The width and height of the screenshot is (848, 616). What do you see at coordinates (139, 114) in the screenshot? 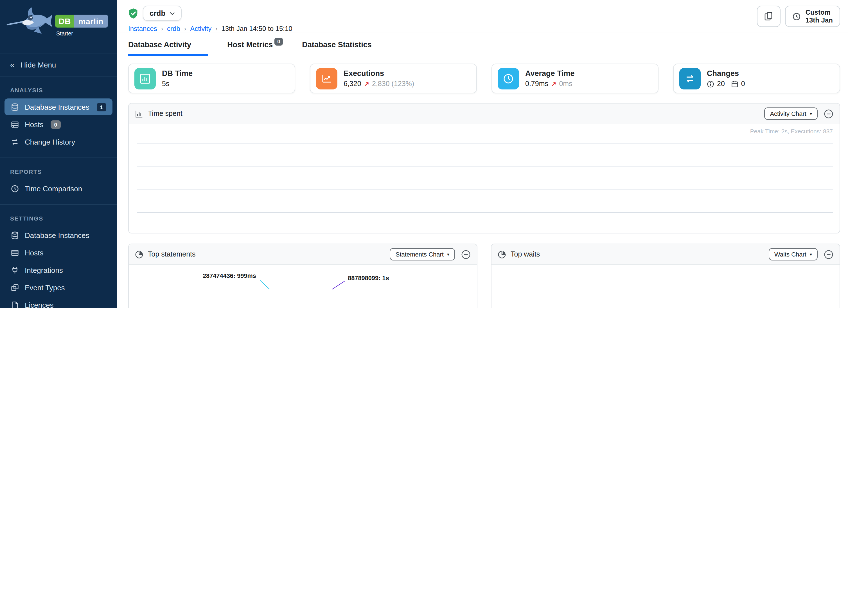
I see `chart-icon` at bounding box center [139, 114].